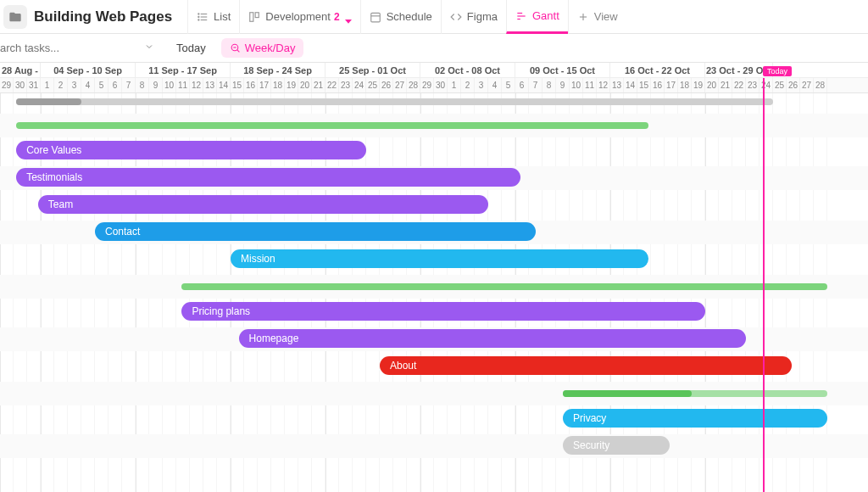 Image resolution: width=868 pixels, height=492 pixels. I want to click on tab-label: Schedule, so click(409, 17).